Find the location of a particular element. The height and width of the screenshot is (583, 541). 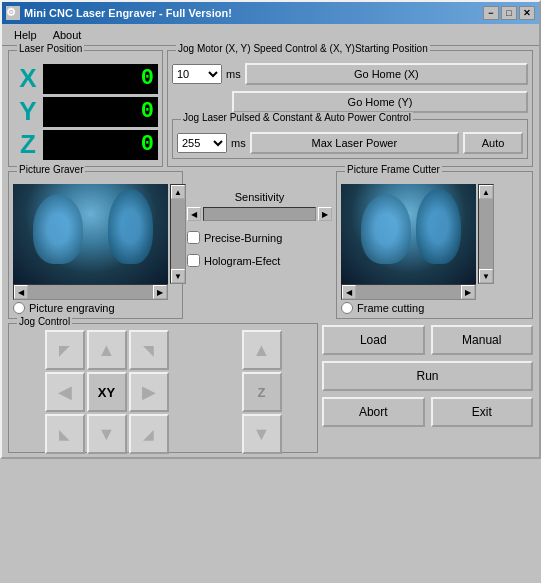

laser-position-title: Laser Position is located at coordinates (50, 48).